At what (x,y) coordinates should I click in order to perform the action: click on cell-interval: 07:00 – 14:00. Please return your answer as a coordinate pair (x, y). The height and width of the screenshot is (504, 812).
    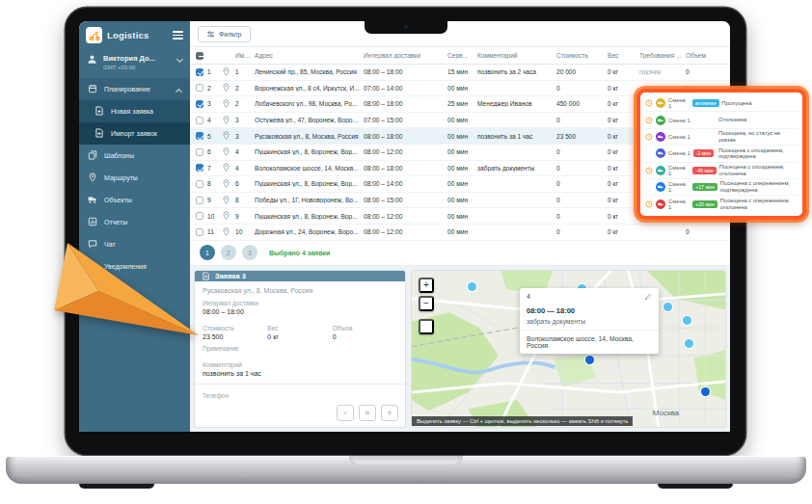
    Looking at the image, I should click on (405, 89).